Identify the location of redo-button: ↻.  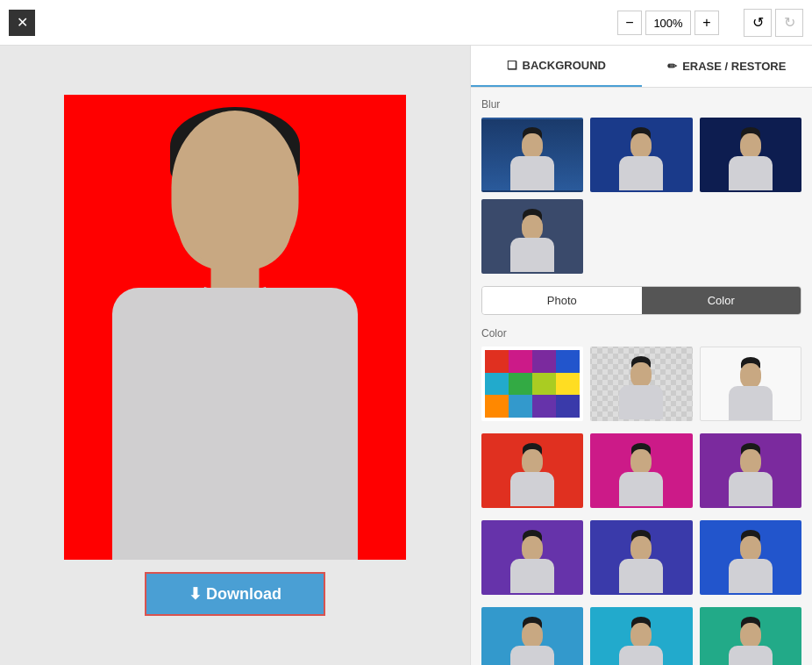
(789, 23).